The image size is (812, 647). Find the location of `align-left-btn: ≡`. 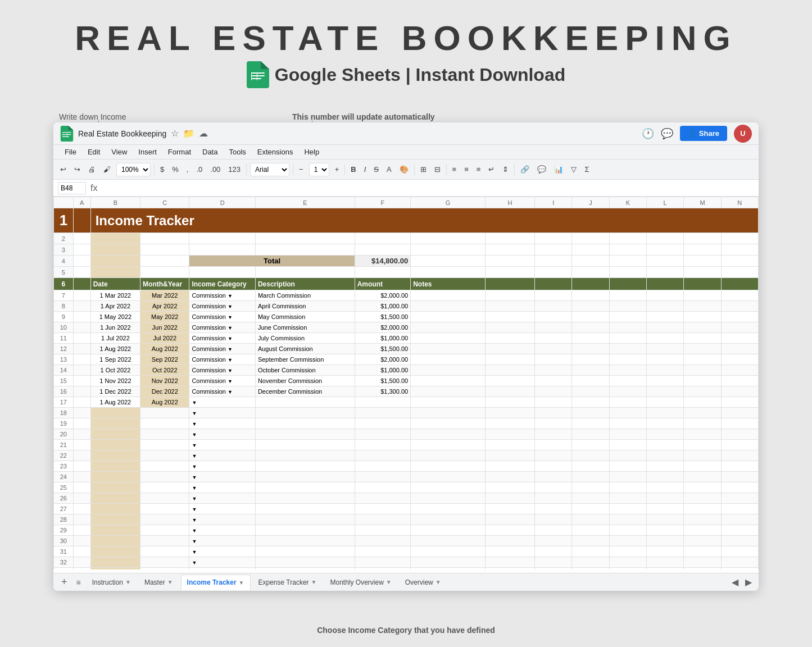

align-left-btn: ≡ is located at coordinates (455, 170).